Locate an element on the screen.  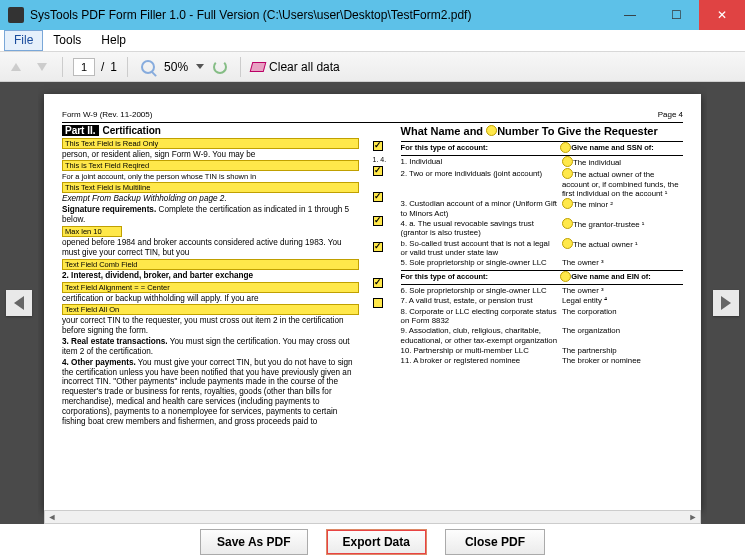
table-row: 1. IndividualThe individual is located at coordinates (542, 162).